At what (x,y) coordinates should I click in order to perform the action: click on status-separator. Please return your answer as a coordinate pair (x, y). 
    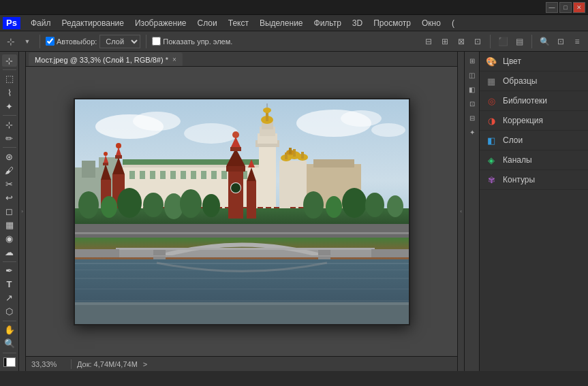
    Looking at the image, I should click on (71, 364).